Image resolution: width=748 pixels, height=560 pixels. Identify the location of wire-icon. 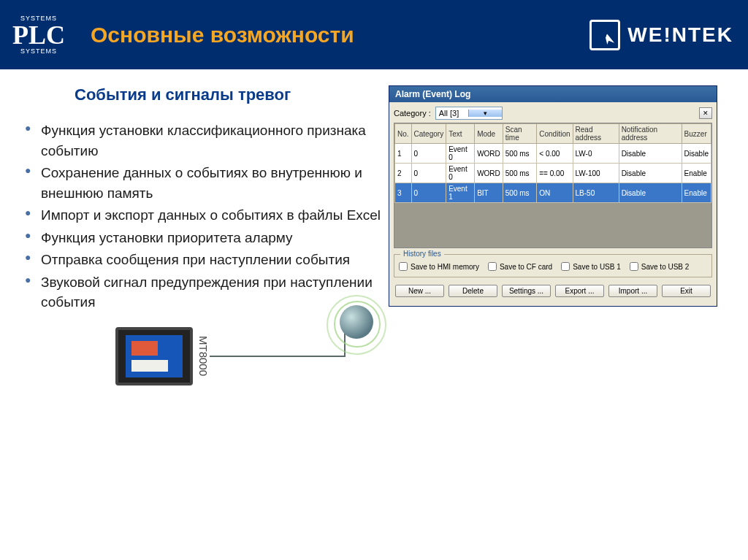
(278, 356).